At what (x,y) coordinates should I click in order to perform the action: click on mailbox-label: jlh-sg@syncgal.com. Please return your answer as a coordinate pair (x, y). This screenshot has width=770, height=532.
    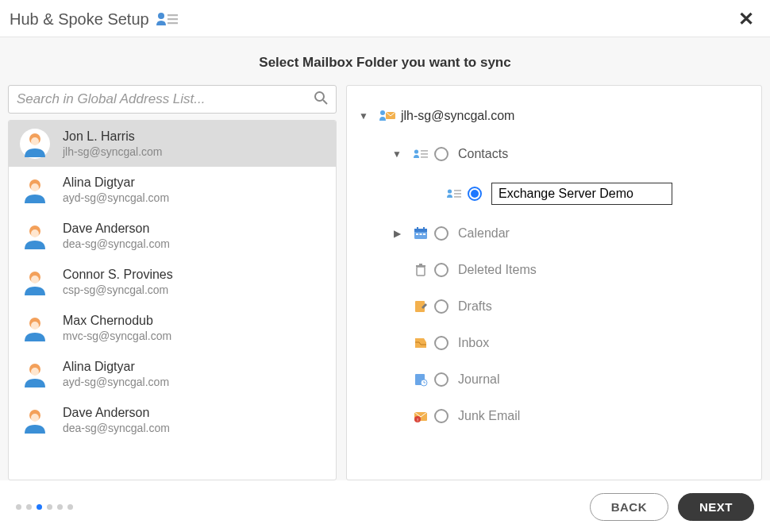
    Looking at the image, I should click on (457, 116).